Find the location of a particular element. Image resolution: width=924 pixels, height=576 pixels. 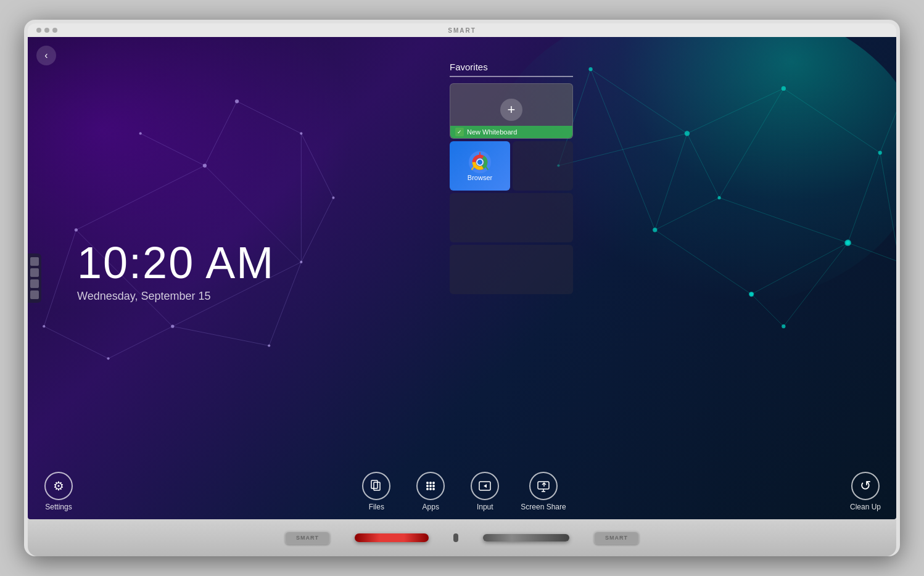

toolbar-item-apps: Apps is located at coordinates (431, 492).